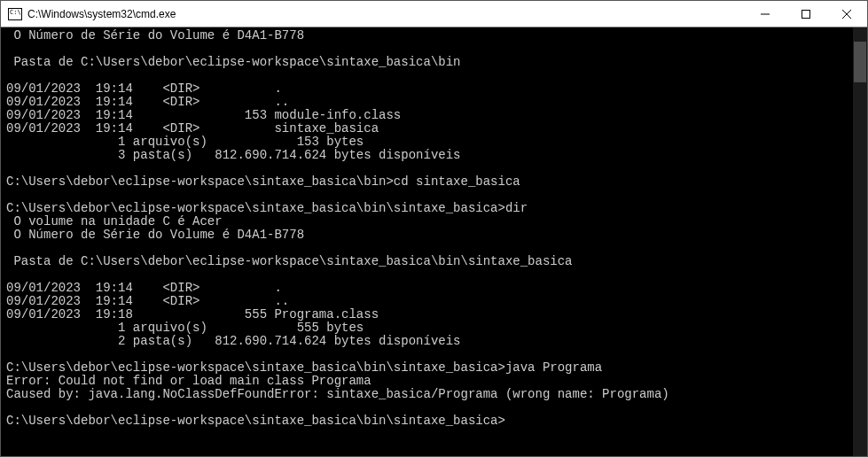 Image resolution: width=868 pixels, height=457 pixels. I want to click on window-title: C:\Windows\system32\cmd.exe, so click(101, 14).